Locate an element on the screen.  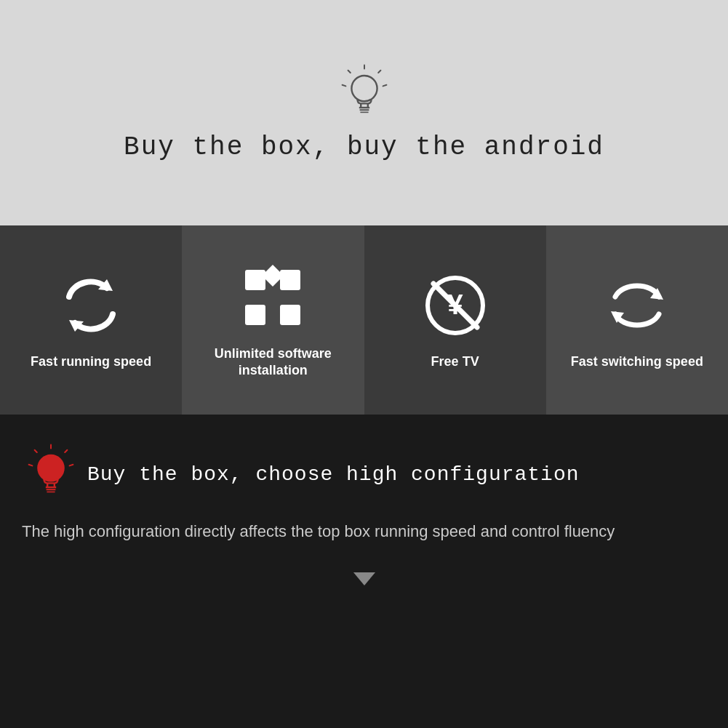
no-fee-icon: ¥ is located at coordinates (455, 307).